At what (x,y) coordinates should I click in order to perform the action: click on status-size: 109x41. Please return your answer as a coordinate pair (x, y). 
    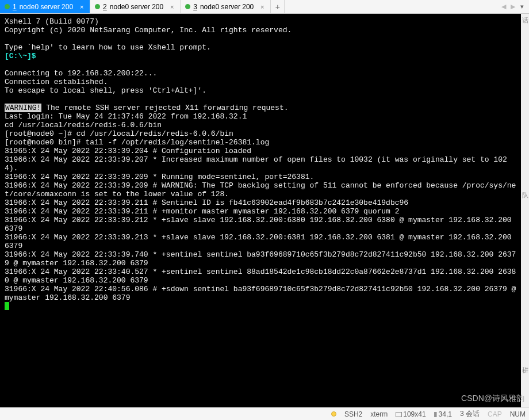
    Looking at the image, I should click on (411, 414).